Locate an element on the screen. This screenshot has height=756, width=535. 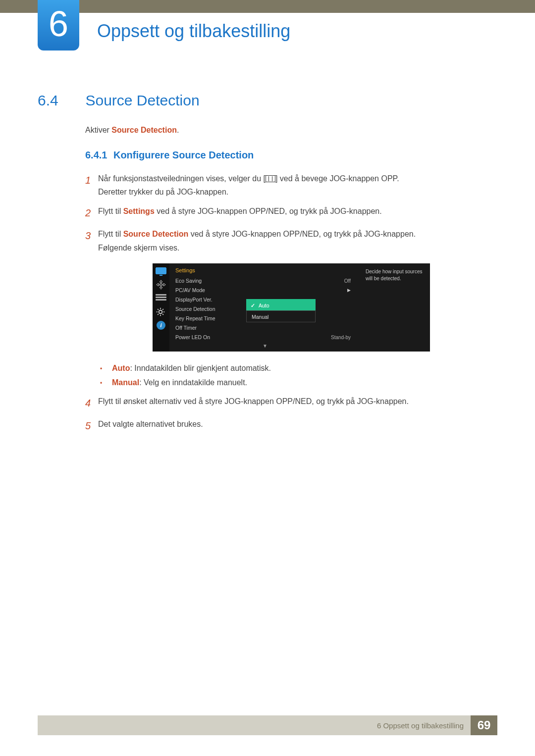
osd-dp-label: DisplayPort Ver. is located at coordinates (194, 300).